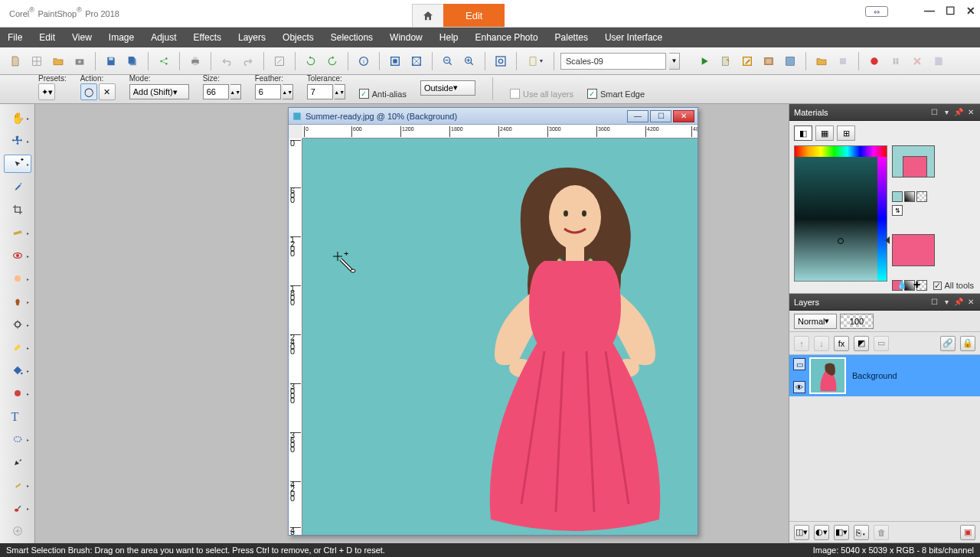 The height and width of the screenshot is (557, 980). Describe the element at coordinates (747, 61) in the screenshot. I see `script-edit-icon` at that location.